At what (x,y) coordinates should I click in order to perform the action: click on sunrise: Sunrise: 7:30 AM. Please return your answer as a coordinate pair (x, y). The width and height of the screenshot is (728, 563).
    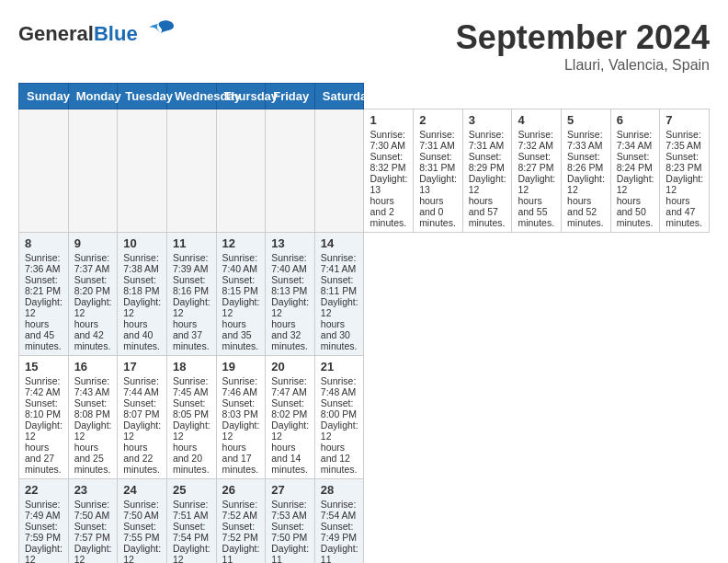
    Looking at the image, I should click on (388, 140).